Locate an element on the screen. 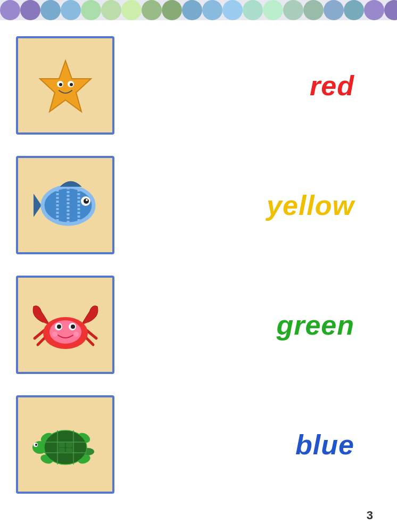  color-label-yellow: yellow is located at coordinates (311, 205).